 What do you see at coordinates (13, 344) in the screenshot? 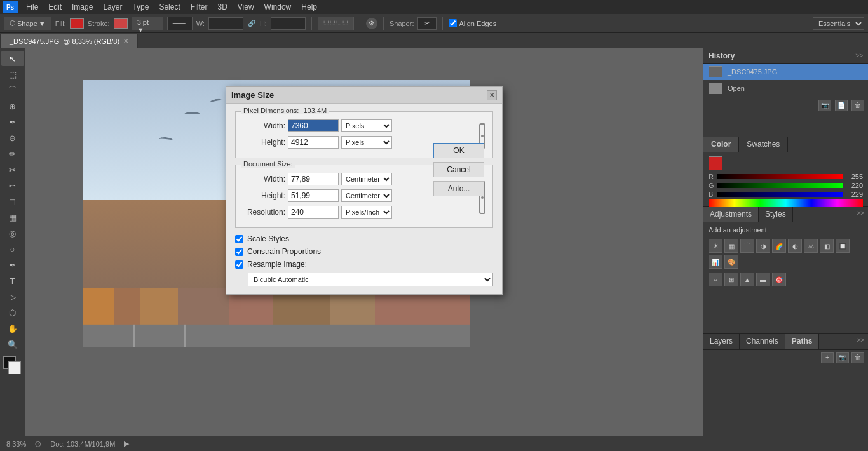
I see `tool-zoom: 🔍` at bounding box center [13, 344].